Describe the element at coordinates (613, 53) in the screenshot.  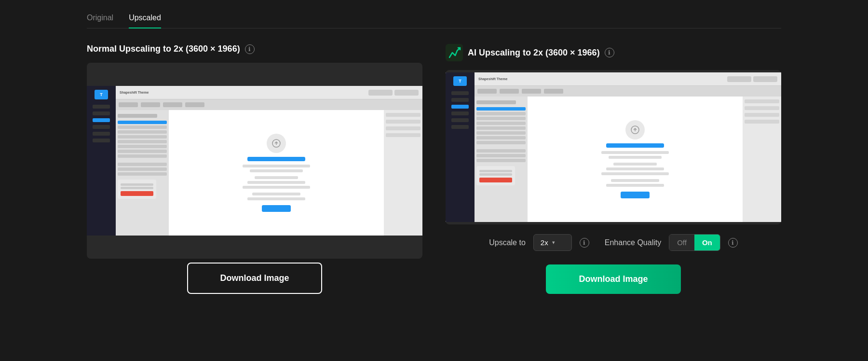
I see `right-section-header: AI Upscaling to 2x (3600 × 1966) ℹ` at that location.